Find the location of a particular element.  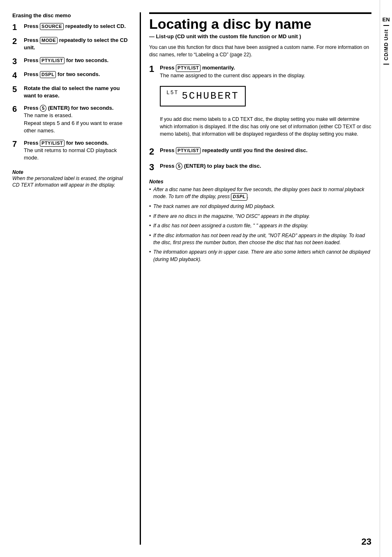

right-step-3: 3 Press 5 (ENTER) to play back the disc. is located at coordinates (261, 167).